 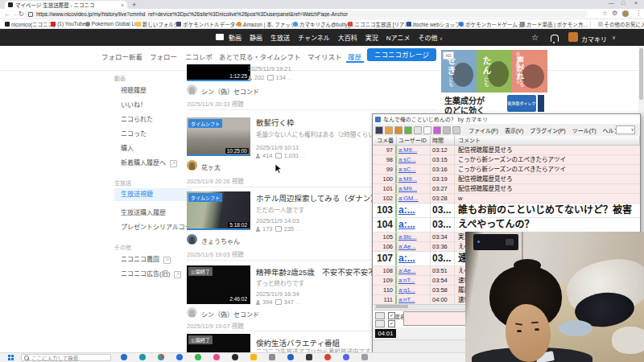 I want to click on user-avatar, so click(x=573, y=37).